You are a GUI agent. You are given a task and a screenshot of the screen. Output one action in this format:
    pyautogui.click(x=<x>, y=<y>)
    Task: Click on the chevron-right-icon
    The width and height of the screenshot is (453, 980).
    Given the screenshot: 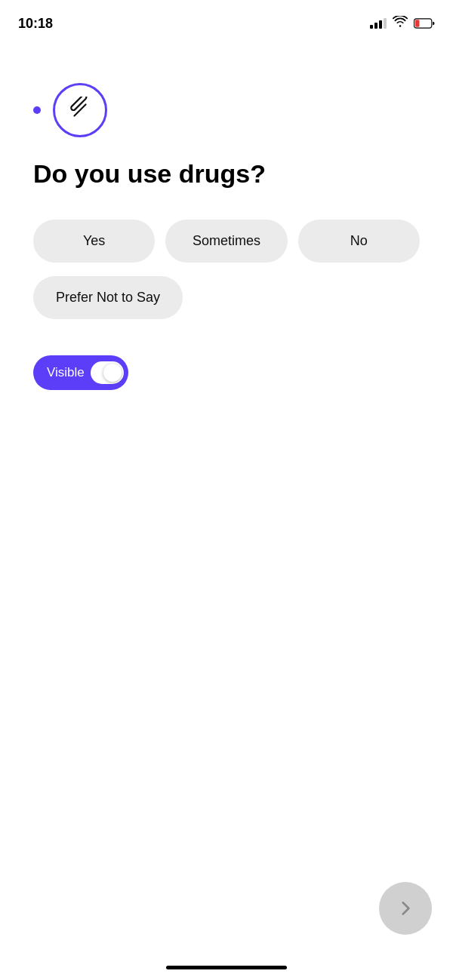 What is the action you would take?
    pyautogui.click(x=405, y=908)
    